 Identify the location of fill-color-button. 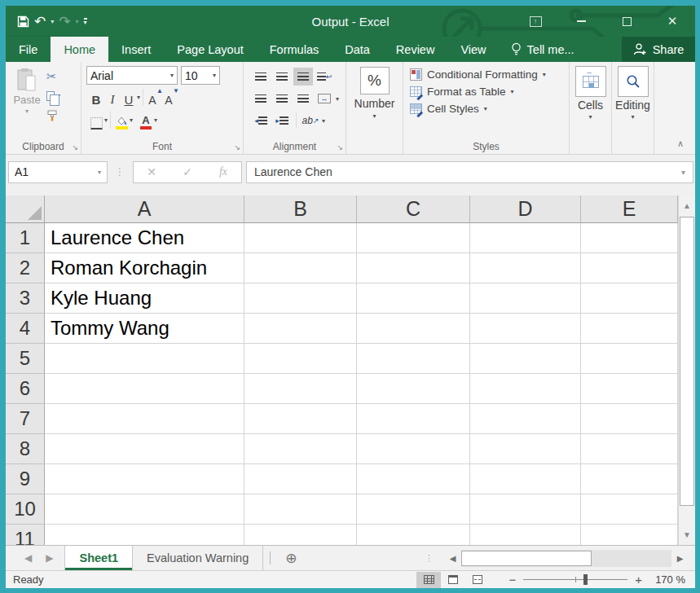
(121, 121).